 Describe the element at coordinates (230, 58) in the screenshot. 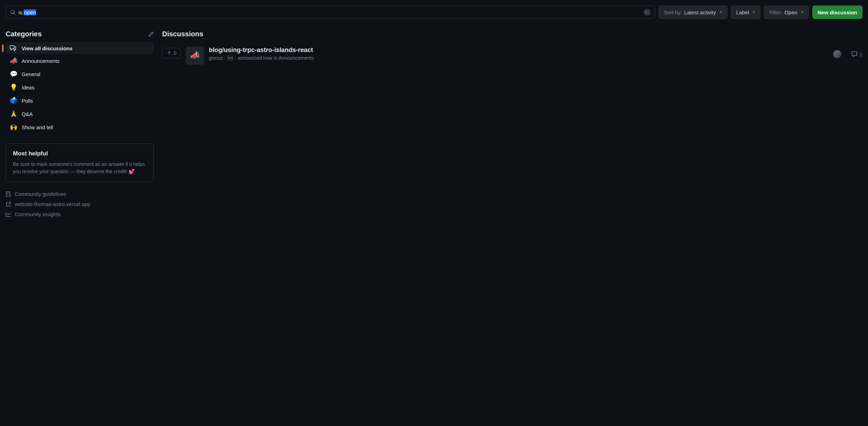

I see `bot-badge: bot` at that location.